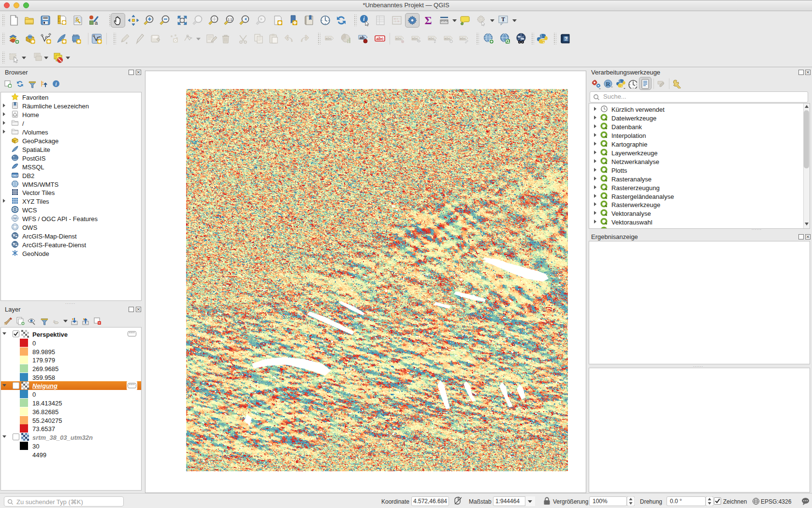 This screenshot has height=508, width=812. I want to click on svg-text: ab, so click(362, 38).